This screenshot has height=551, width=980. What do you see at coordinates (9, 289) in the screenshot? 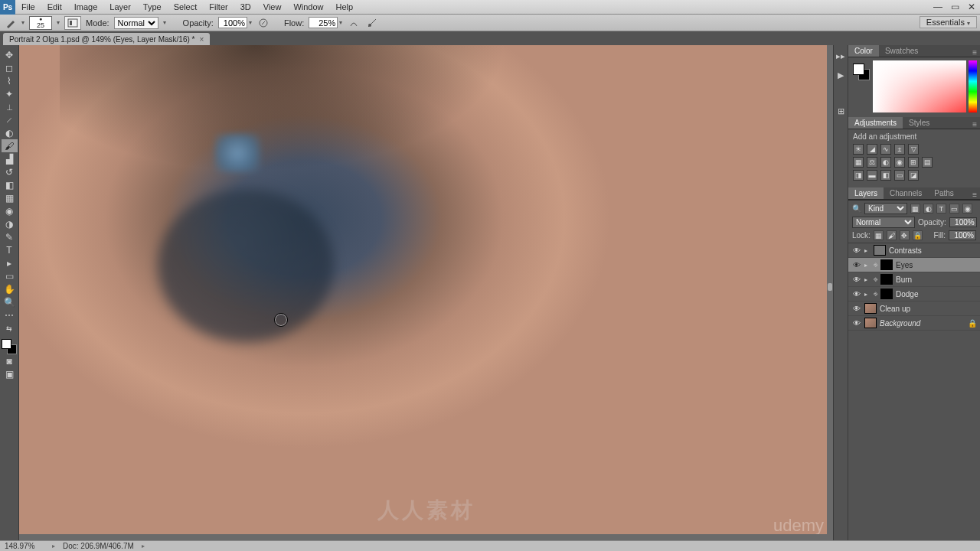
I see `hand-tool-icon: ✋` at bounding box center [9, 289].